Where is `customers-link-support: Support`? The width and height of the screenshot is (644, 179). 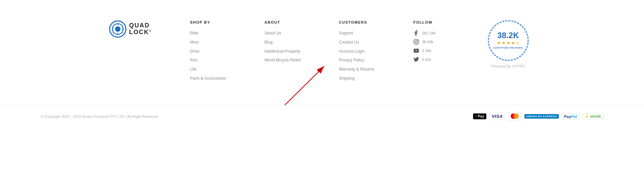
customers-link-support: Support is located at coordinates (363, 33).